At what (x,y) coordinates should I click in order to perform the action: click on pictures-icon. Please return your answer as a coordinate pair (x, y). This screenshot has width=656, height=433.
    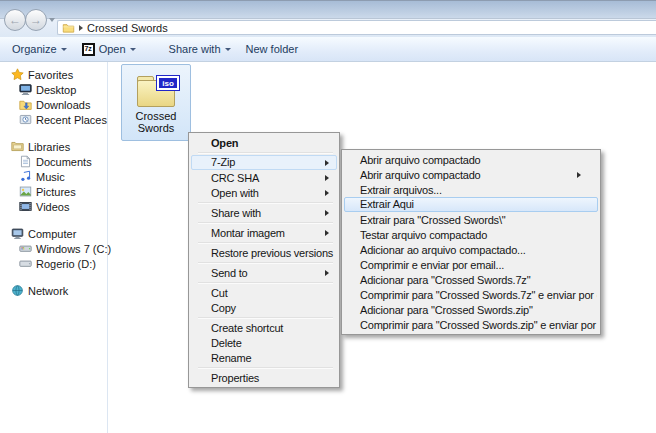
    Looking at the image, I should click on (26, 192).